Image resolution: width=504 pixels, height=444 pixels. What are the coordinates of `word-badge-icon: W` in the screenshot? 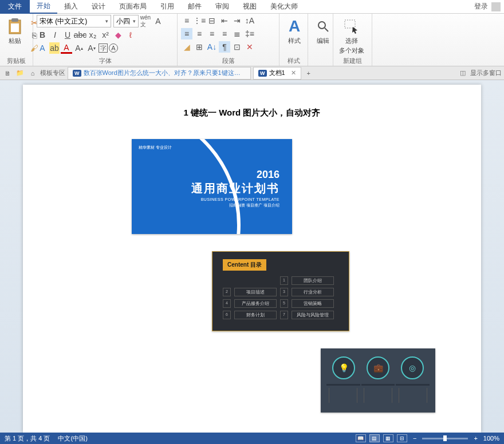 It's located at (262, 73).